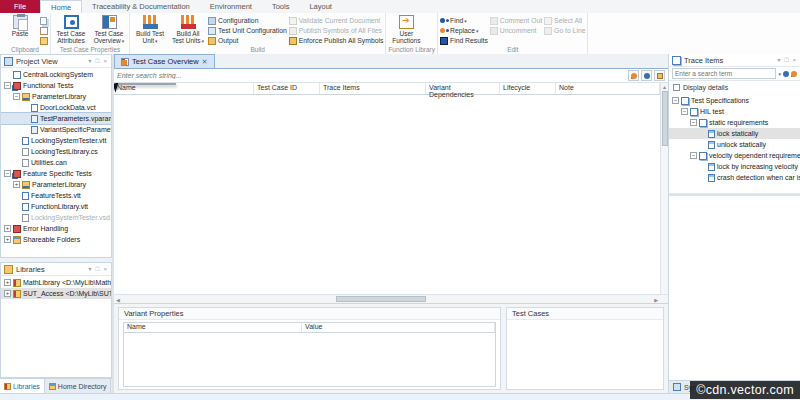 The image size is (800, 400). I want to click on search-down-icon, so click(786, 74).